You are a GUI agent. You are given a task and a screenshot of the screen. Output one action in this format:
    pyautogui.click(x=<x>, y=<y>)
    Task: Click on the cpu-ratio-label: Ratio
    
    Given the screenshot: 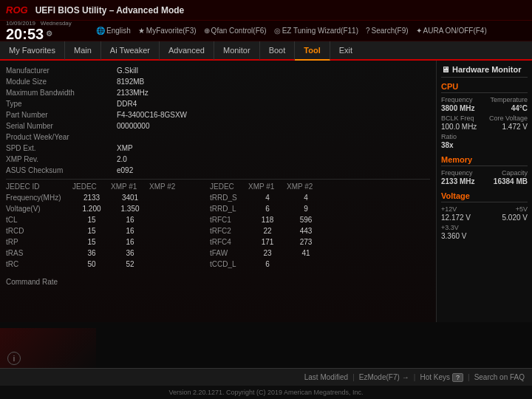 What is the action you would take?
    pyautogui.click(x=485, y=137)
    